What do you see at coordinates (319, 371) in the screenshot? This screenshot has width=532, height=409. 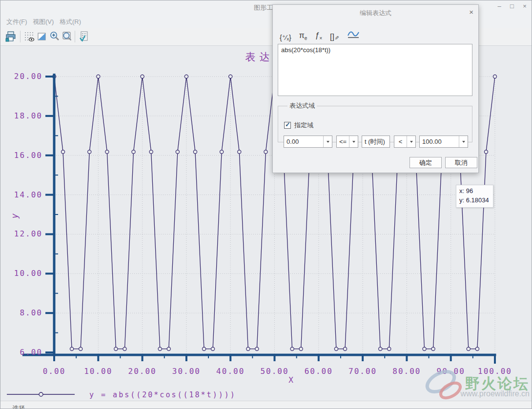 I see `x-tick-label: 60.00` at bounding box center [319, 371].